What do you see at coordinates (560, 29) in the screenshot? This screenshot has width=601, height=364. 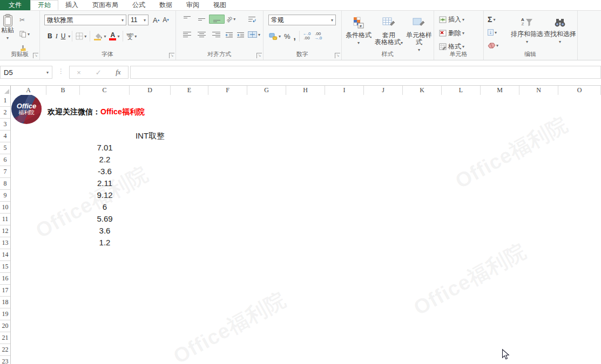 I see `find-select-button: 查找和选择 ▾` at bounding box center [560, 29].